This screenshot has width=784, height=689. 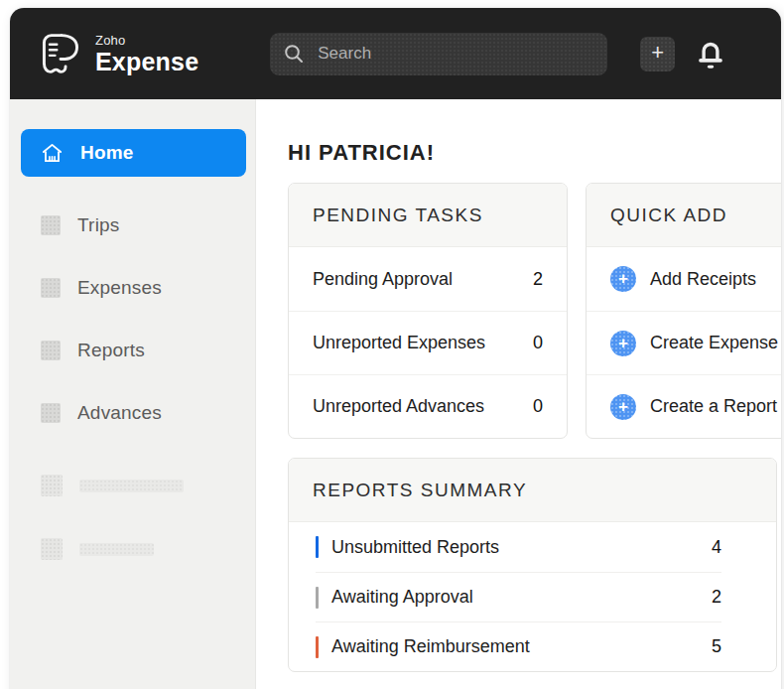 What do you see at coordinates (518, 646) in the screenshot?
I see `awaiting-reimbursement-row: Awaiting Reimbursement 5` at bounding box center [518, 646].